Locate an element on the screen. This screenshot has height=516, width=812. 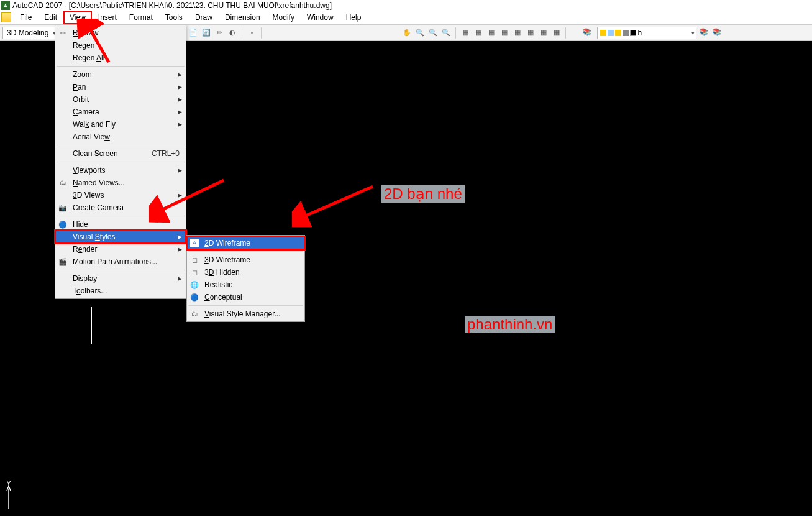
ucs-icon: Y is located at coordinates (16, 497).